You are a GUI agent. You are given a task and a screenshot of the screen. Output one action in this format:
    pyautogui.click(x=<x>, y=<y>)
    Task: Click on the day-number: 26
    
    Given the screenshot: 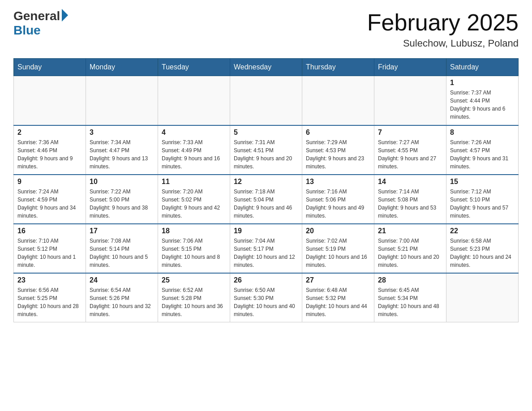 What is the action you would take?
    pyautogui.click(x=266, y=280)
    